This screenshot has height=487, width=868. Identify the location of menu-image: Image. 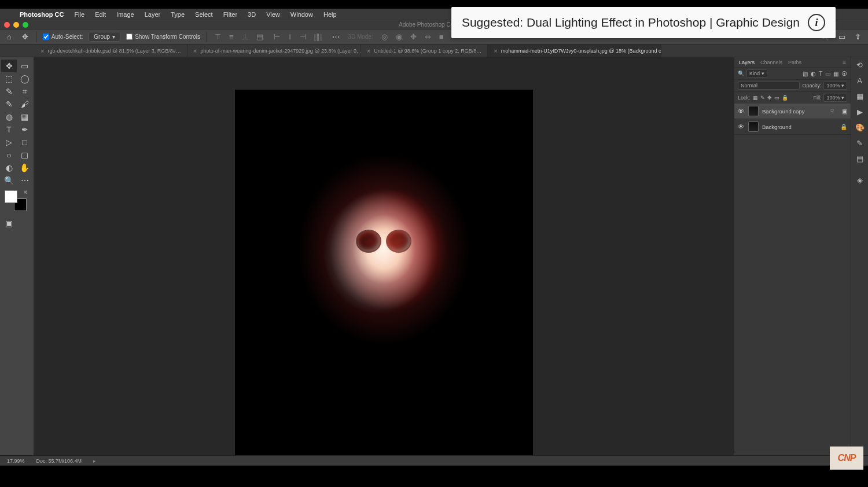
(125, 14).